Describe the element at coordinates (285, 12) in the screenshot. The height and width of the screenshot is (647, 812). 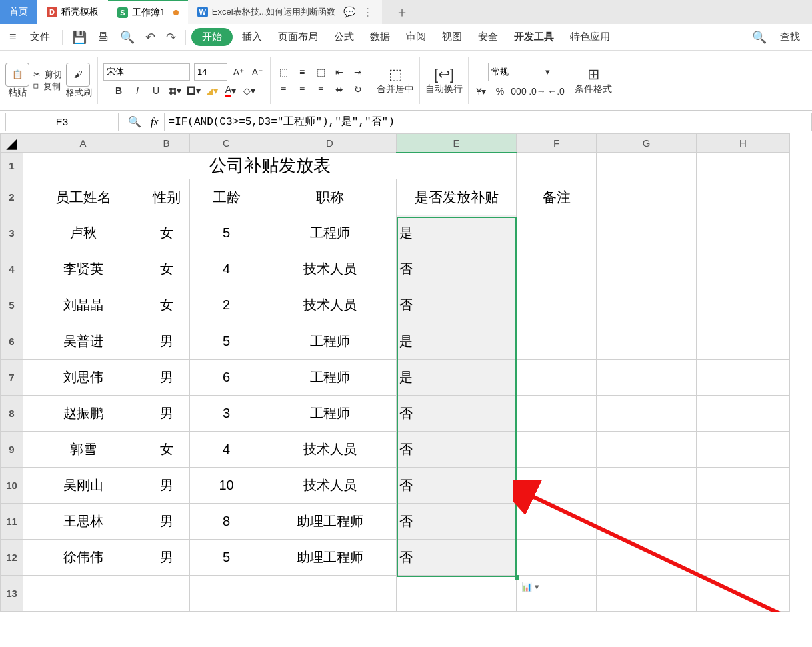
I see `tab-help: W Excel表格技...如何运用判断函数 💬 ⋮` at that location.